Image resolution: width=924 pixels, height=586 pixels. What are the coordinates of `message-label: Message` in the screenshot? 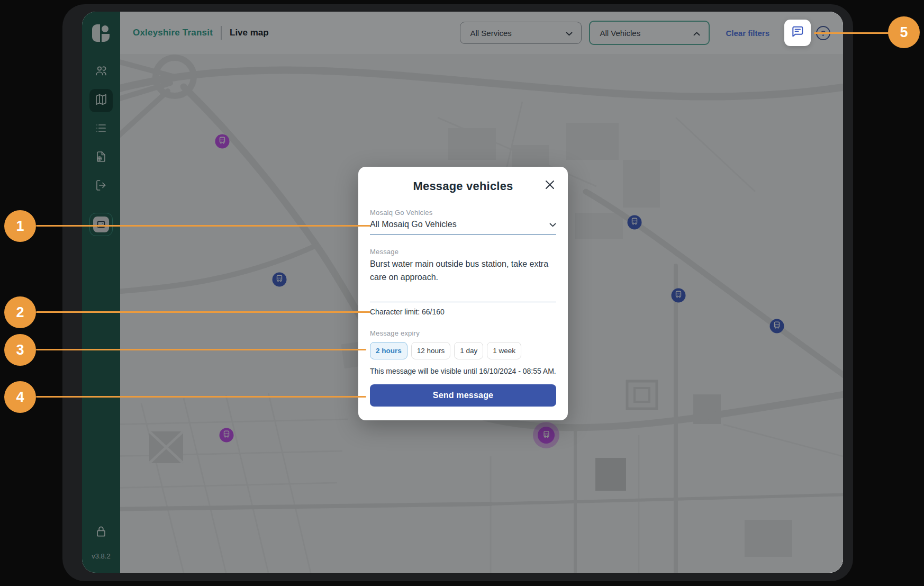 It's located at (463, 252).